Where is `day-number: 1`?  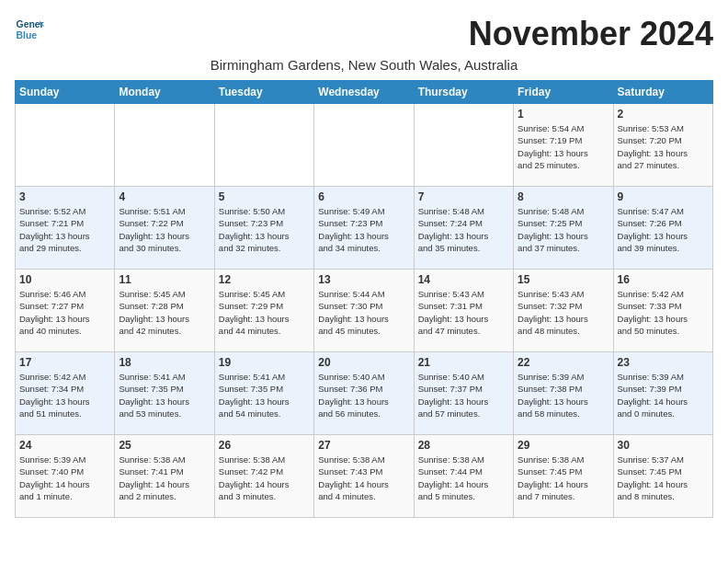 day-number: 1 is located at coordinates (563, 114).